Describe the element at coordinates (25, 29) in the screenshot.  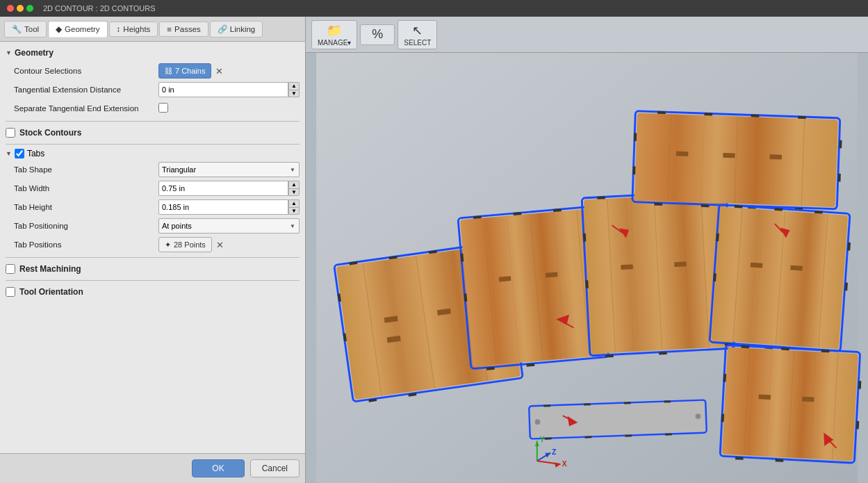
I see `tab-tool: 🔧 Tool` at that location.